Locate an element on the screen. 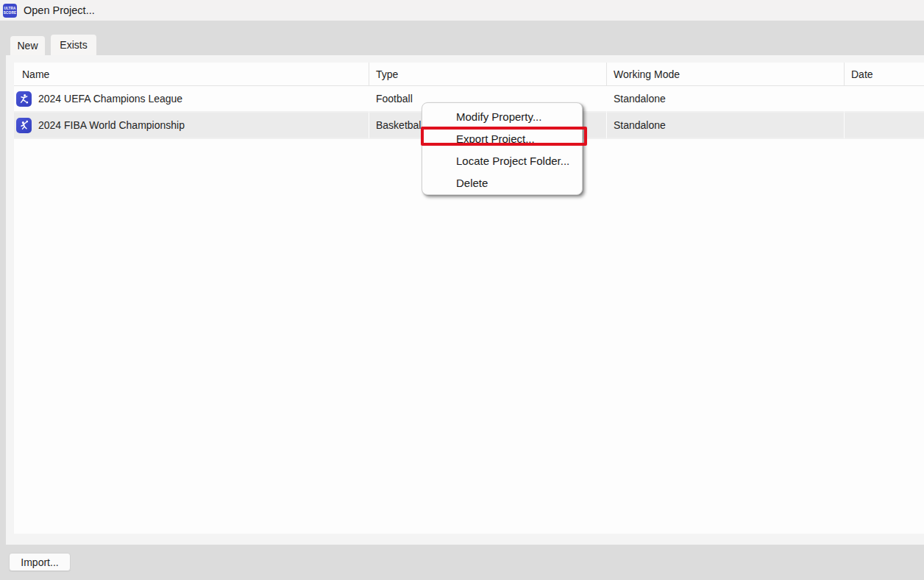 This screenshot has height=580, width=924. tab-exists: Exists is located at coordinates (74, 45).